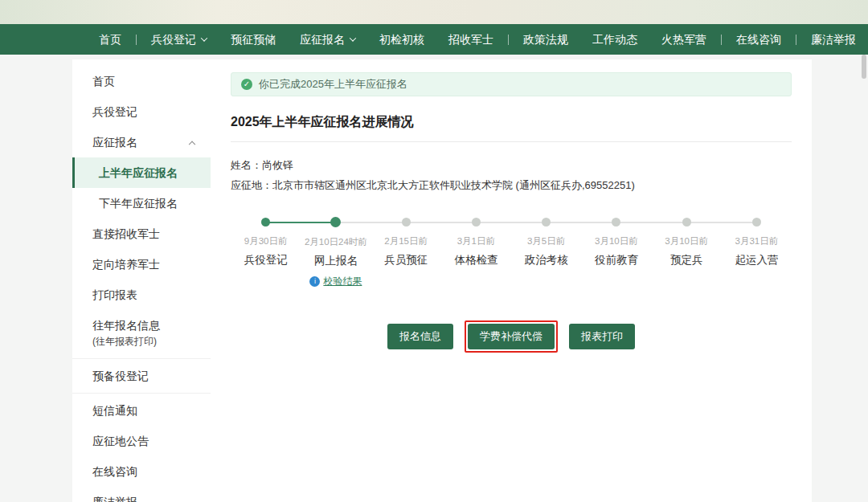  Describe the element at coordinates (864, 67) in the screenshot. I see `scrollbar-thumb` at that location.